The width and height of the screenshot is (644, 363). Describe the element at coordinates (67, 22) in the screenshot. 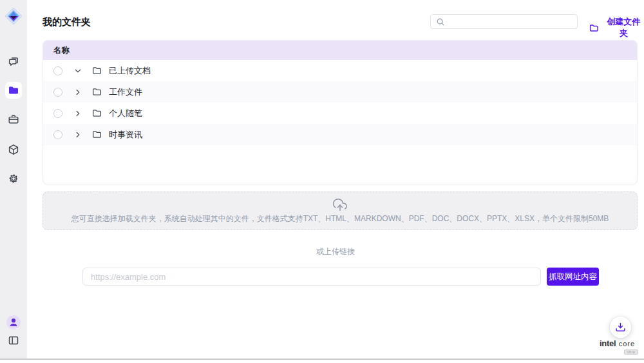

I see `page-title: 我的文件夹` at that location.